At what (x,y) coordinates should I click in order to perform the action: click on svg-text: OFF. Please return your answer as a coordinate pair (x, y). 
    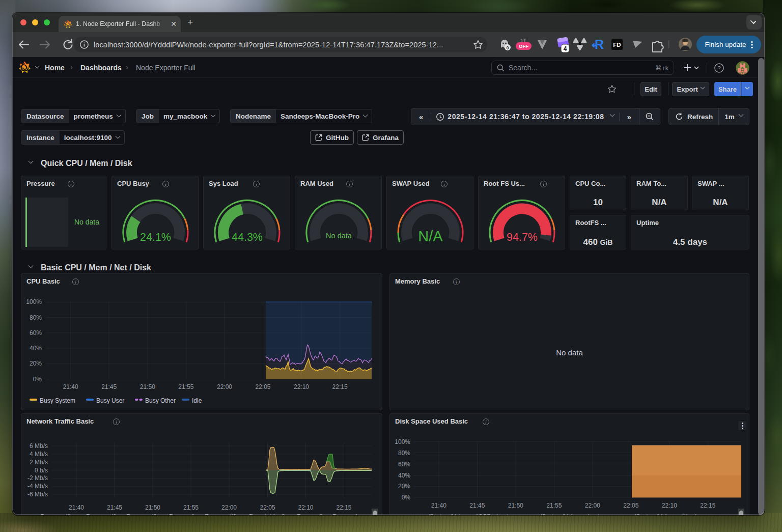
    Looking at the image, I should click on (523, 46).